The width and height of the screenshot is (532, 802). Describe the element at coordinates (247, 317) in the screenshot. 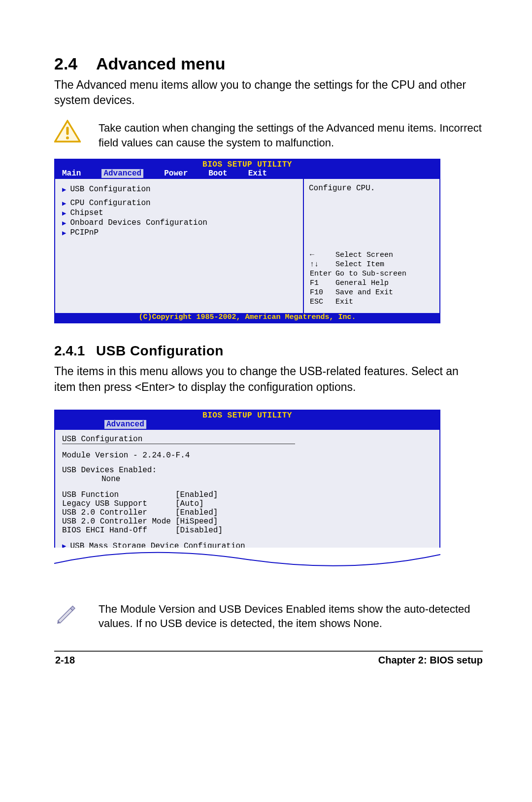

I see `bios-copyright: (C)Copyright 1985-2002, American Megatre…` at that location.